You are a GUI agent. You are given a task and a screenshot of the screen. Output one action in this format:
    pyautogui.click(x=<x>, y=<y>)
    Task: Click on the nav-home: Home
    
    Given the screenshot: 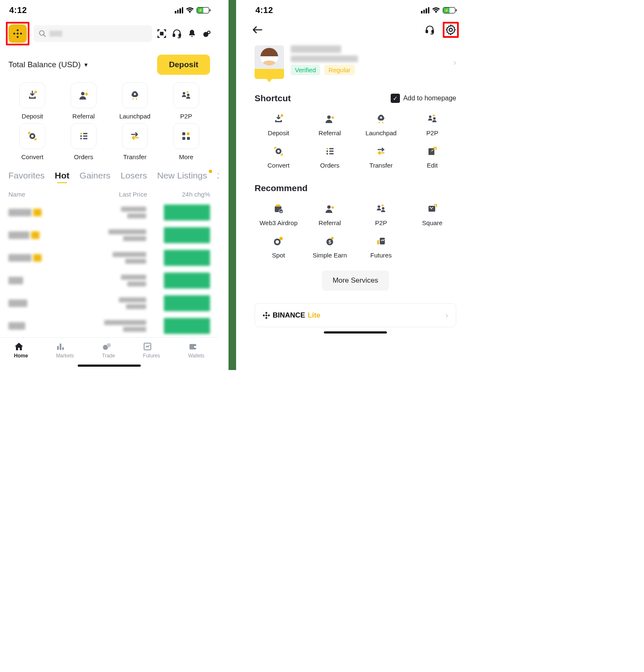 What is the action you would take?
    pyautogui.click(x=21, y=350)
    